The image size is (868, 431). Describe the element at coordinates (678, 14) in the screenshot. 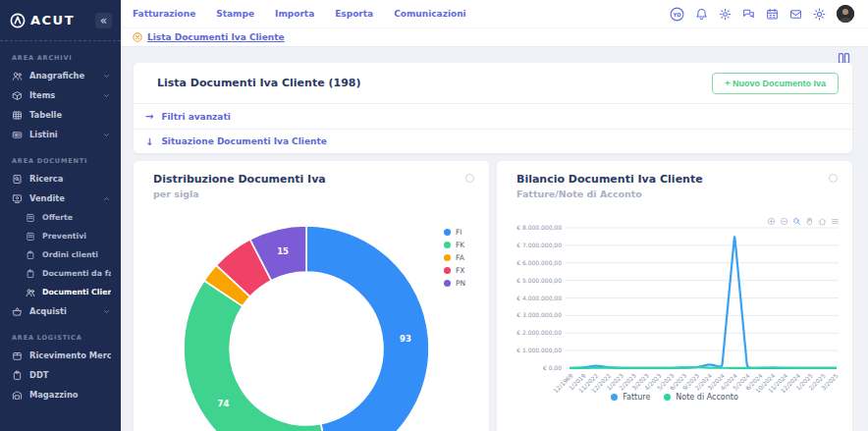

I see `user-initials-badge: YD` at that location.